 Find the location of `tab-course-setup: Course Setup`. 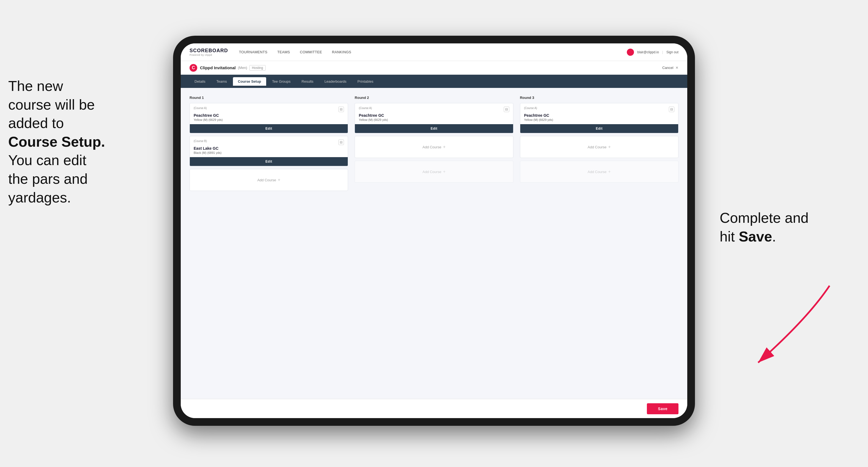

tab-course-setup: Course Setup is located at coordinates (249, 82).